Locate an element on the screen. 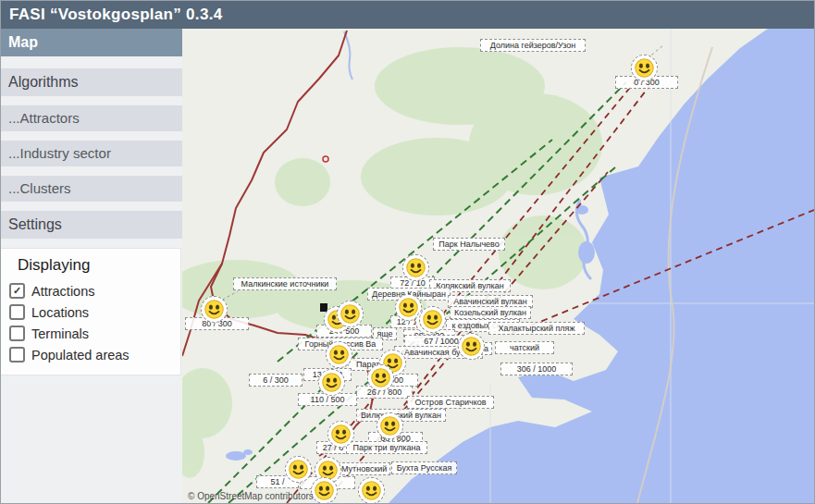 The height and width of the screenshot is (504, 815). app-title: FASI “Vostokgosplan” 0.3.4 is located at coordinates (407, 15).